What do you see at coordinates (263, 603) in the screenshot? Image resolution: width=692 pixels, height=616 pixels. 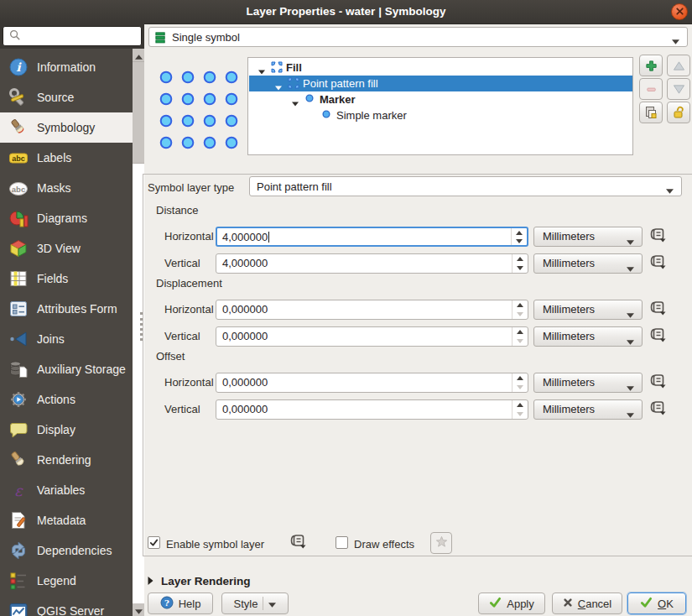 I see `style-button-divider` at bounding box center [263, 603].